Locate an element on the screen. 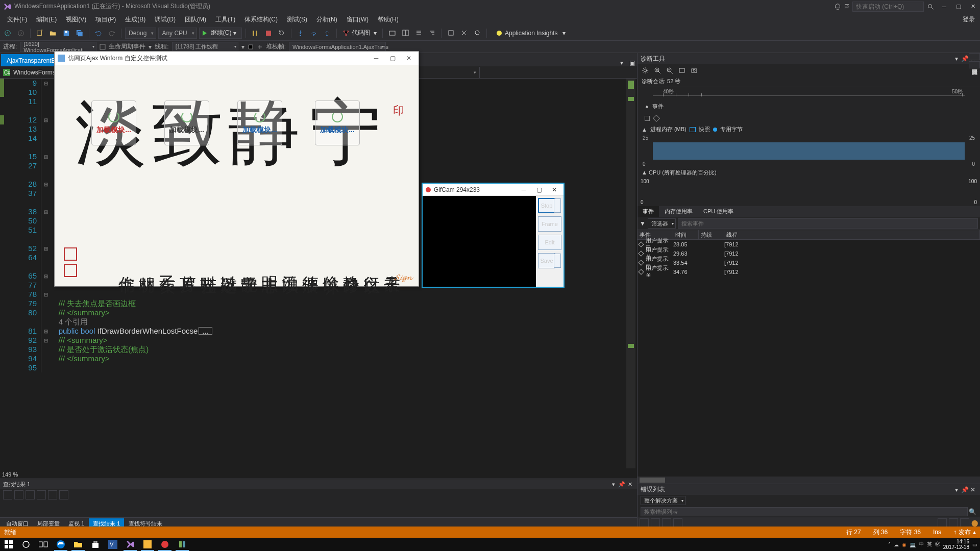 The height and width of the screenshot is (551, 980). menu-tools: 工具(T) is located at coordinates (226, 19).